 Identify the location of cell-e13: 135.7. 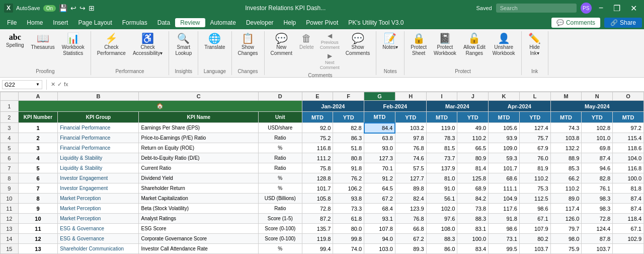
(317, 229).